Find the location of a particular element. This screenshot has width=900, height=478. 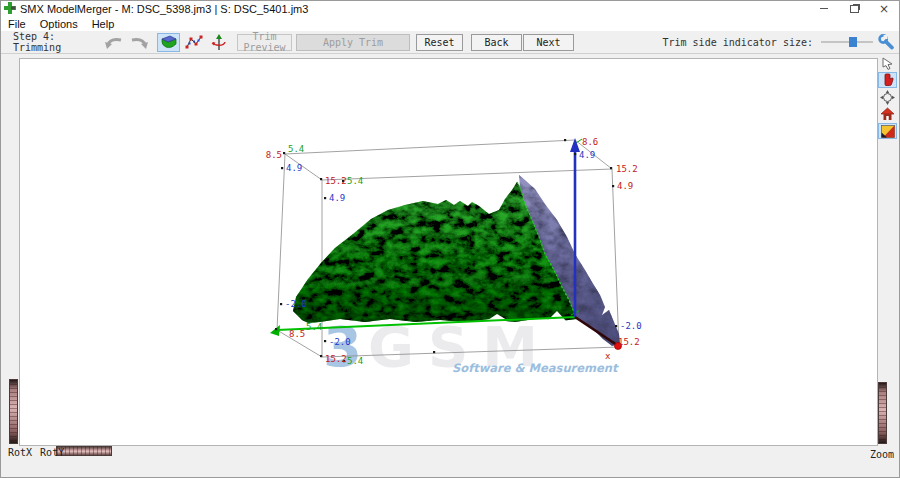

roty-label: RotY is located at coordinates (52, 452).